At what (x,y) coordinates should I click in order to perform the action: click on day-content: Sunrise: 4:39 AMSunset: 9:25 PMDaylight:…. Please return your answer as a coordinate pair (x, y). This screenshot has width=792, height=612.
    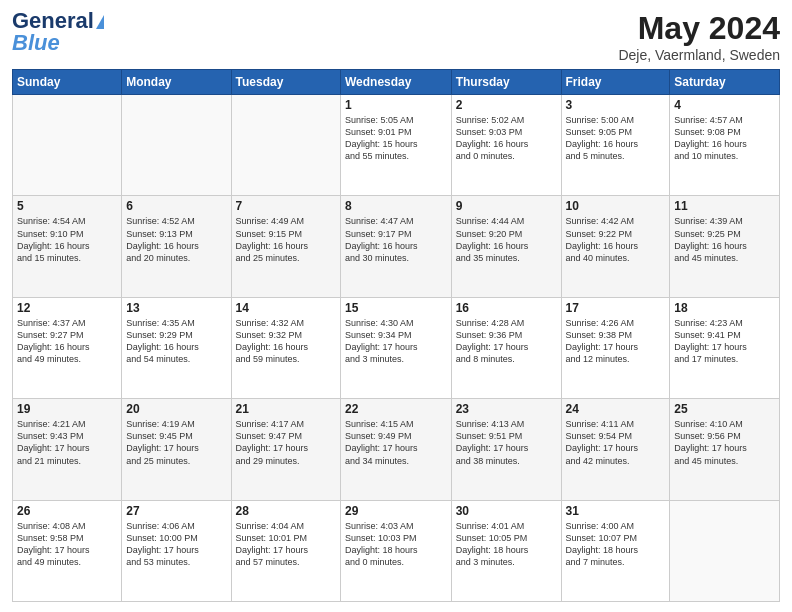
    Looking at the image, I should click on (724, 240).